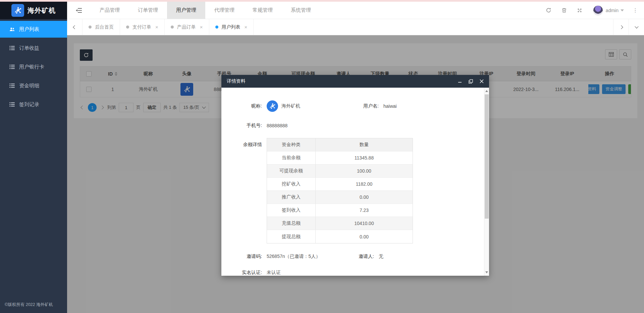 The height and width of the screenshot is (313, 644). What do you see at coordinates (340, 191) in the screenshot?
I see `balance-table: 资金种类 数量 当前余额 11345.88 可提现余额 100.00` at bounding box center [340, 191].